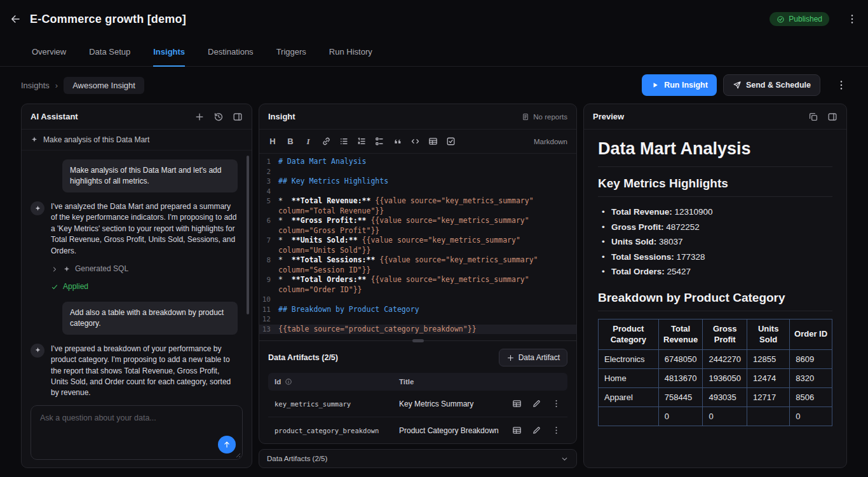  Describe the element at coordinates (813, 117) in the screenshot. I see `copy-icon` at that location.